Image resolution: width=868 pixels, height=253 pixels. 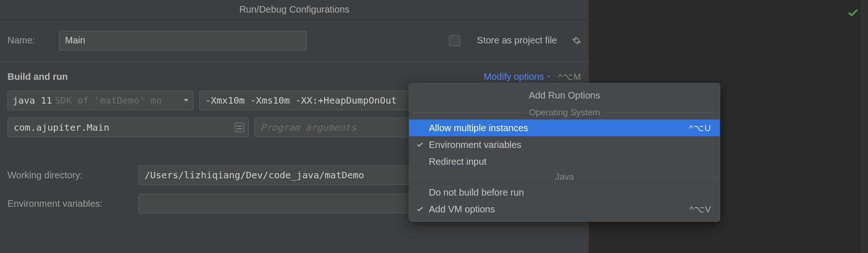 I want to click on modify-options-link: Modify options, so click(x=518, y=77).